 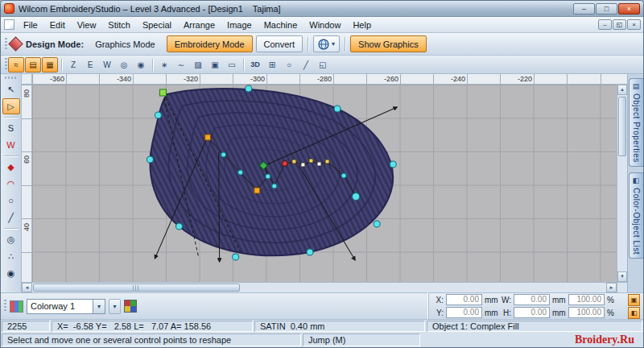 I want to click on mdi-minimize-button: –, so click(x=605, y=24).